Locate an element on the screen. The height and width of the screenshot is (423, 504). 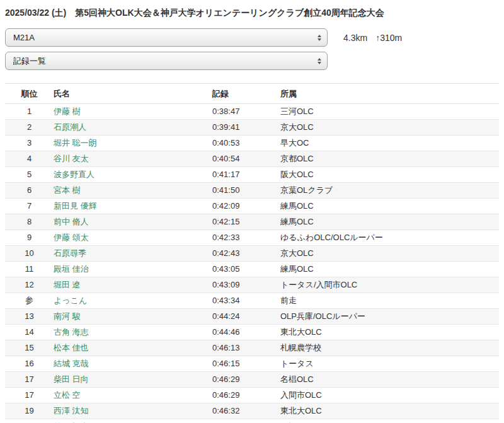
runner-name-link: 石原尋季 is located at coordinates (133, 253).